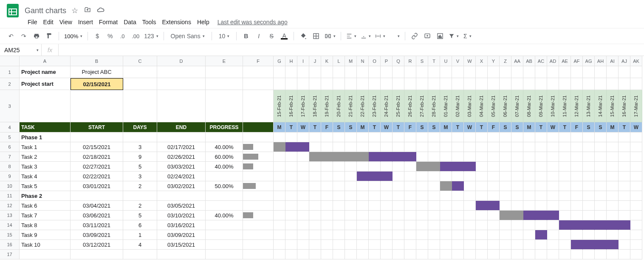  Describe the element at coordinates (37, 36) in the screenshot. I see `print-button` at that location.